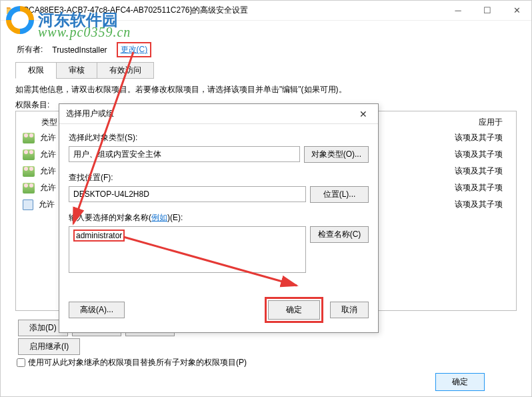 The width and height of the screenshot is (532, 397). What do you see at coordinates (460, 382) in the screenshot?
I see `main-ok-button: 确定` at bounding box center [460, 382].